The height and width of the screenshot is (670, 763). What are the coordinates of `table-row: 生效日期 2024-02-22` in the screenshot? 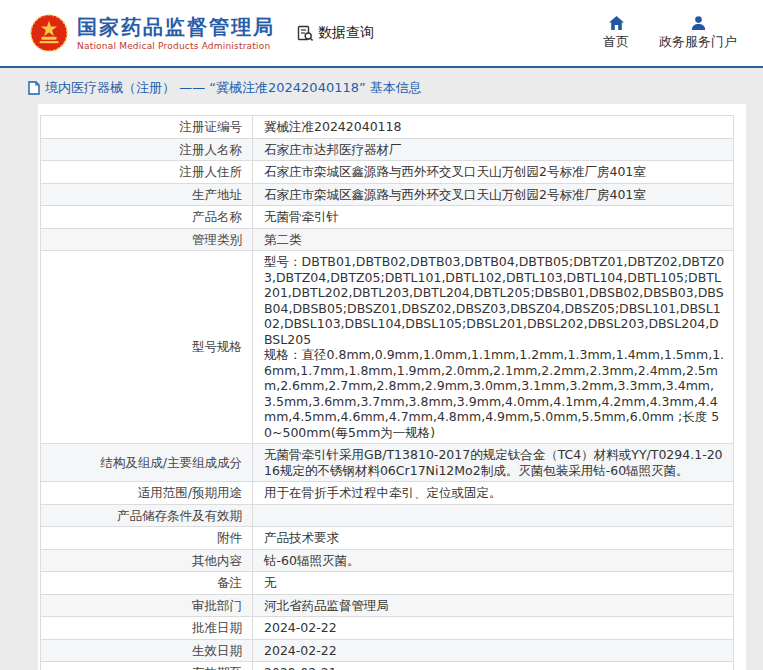 It's located at (388, 650).